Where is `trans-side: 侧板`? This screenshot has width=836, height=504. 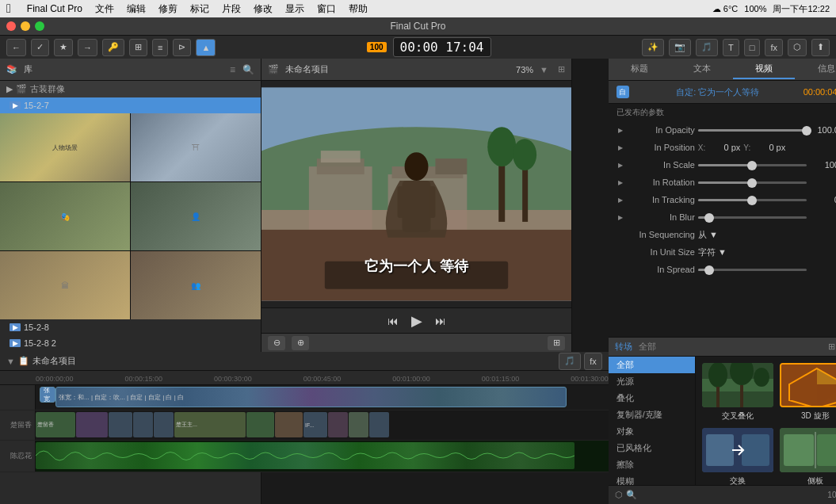 trans-side: 侧板 is located at coordinates (808, 456).